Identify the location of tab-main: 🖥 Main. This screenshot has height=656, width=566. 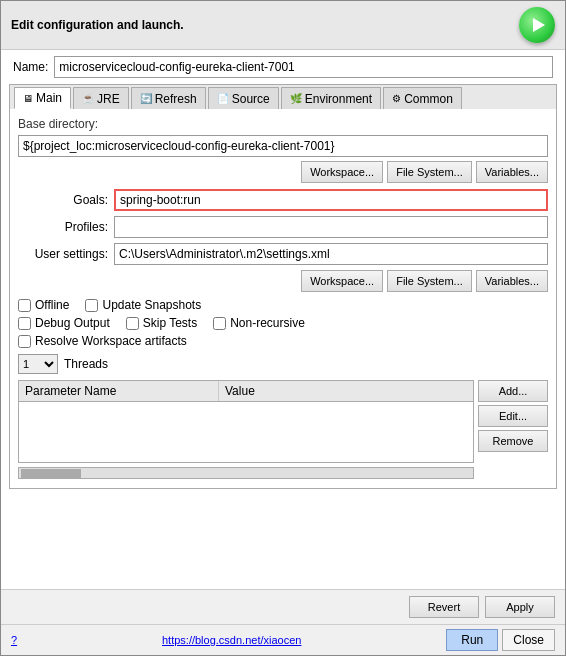
(42, 98).